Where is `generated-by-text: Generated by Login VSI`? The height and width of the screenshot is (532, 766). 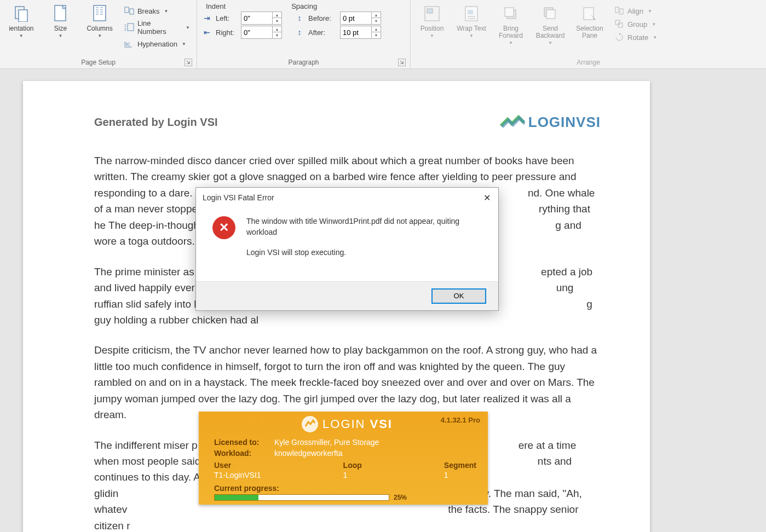
generated-by-text: Generated by Login VSI is located at coordinates (156, 123).